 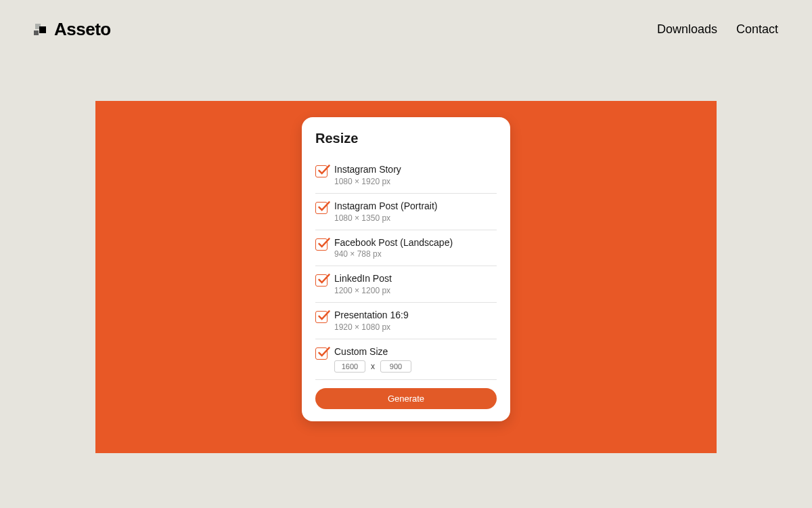 I want to click on option-dimensions: 940 × 788 px, so click(x=415, y=254).